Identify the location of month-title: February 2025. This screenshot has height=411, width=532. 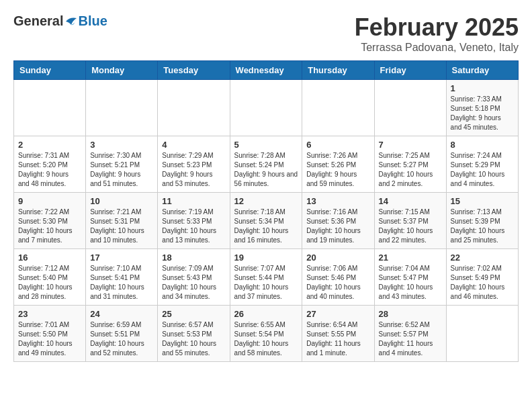
(437, 28).